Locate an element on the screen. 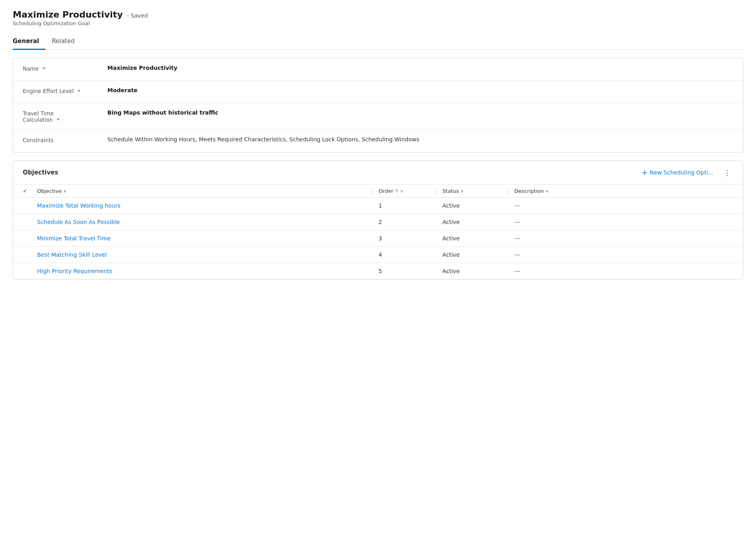 The height and width of the screenshot is (535, 756). more-options-button: ⋮ is located at coordinates (727, 172).